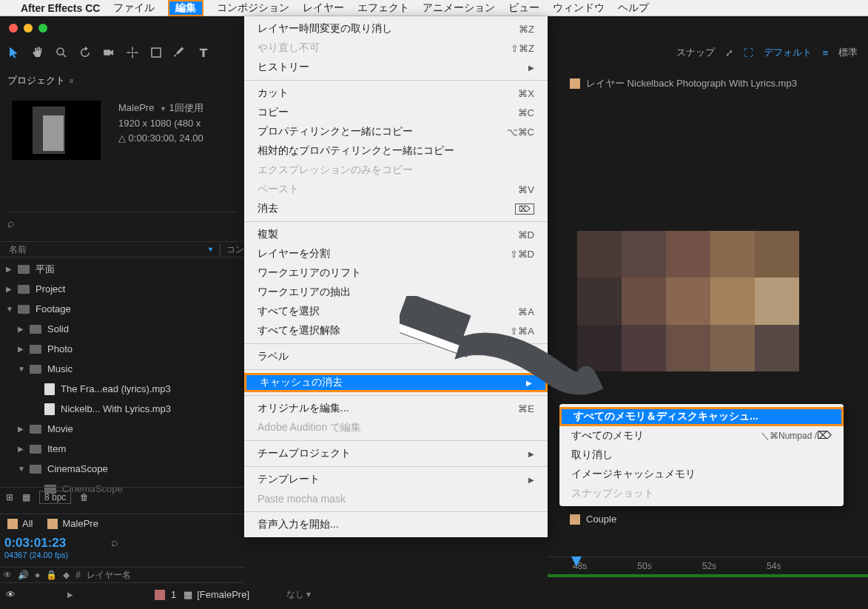  I want to click on label-column-icon: ◆, so click(67, 575).